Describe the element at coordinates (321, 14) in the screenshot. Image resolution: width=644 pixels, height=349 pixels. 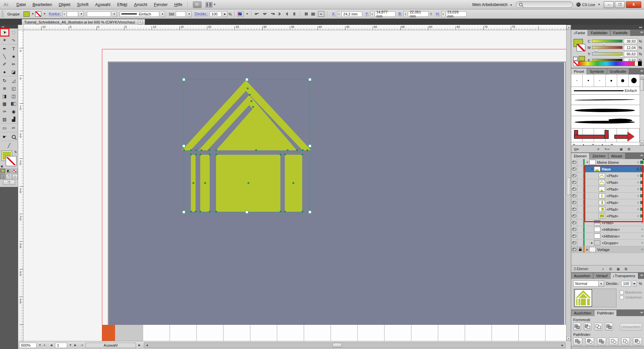
I see `transform-reference-icon` at that location.